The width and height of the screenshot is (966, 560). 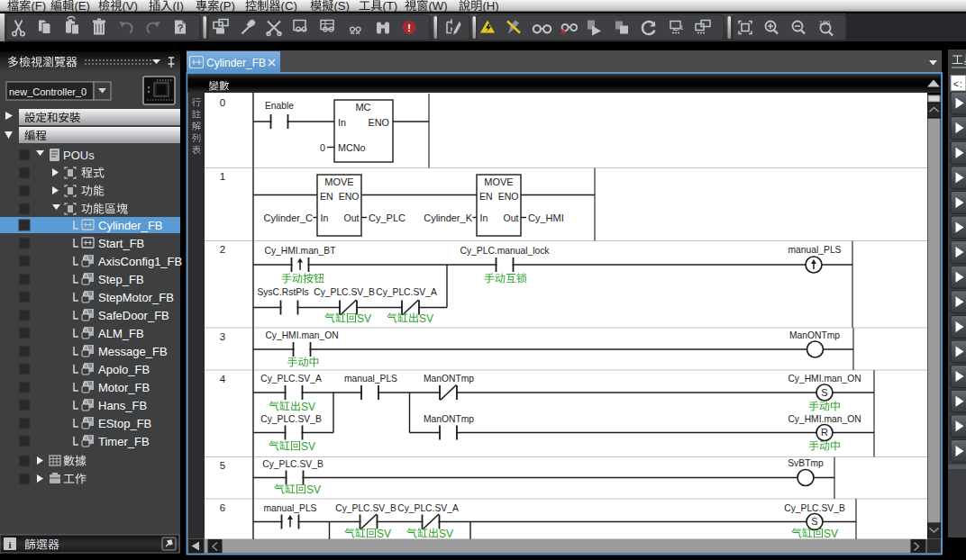 What do you see at coordinates (136, 297) in the screenshot?
I see `svg-text: StepMotor_FB` at bounding box center [136, 297].